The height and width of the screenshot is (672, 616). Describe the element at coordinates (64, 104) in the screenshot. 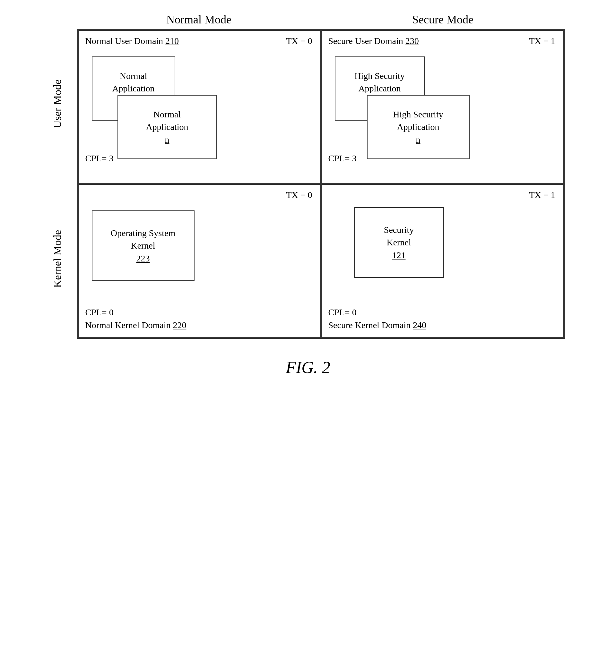

I see `user-mode-label: User Mode` at that location.